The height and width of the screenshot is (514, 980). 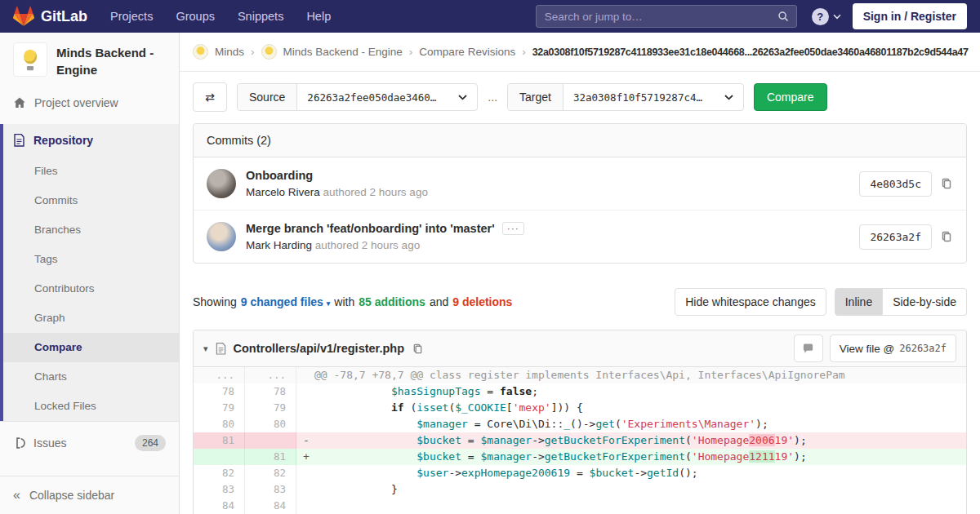 I want to click on code-line: $hasSignupTags = false;, so click(x=632, y=392).